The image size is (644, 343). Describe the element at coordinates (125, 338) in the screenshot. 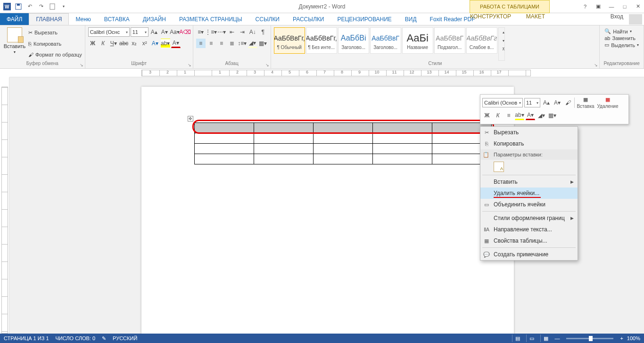

I see `status-language: РУССКИЙ` at that location.